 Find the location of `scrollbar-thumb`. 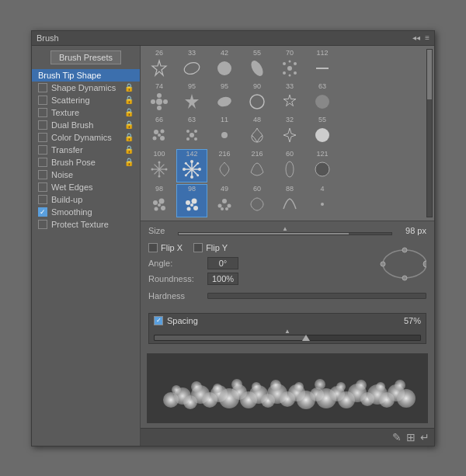

scrollbar-thumb is located at coordinates (429, 75).